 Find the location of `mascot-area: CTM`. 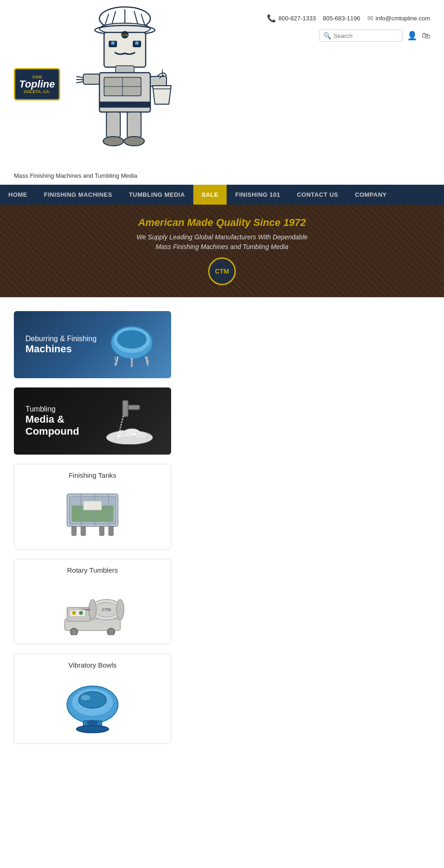

mascot-area: CTM is located at coordinates (125, 84).